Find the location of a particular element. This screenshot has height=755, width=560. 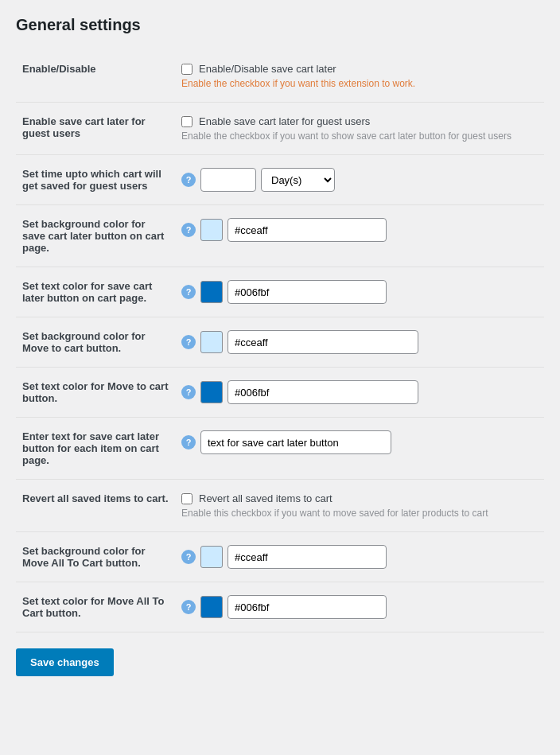

settings-row-text-color-save-cart: Set text color for save cart later butto… is located at coordinates (280, 293).